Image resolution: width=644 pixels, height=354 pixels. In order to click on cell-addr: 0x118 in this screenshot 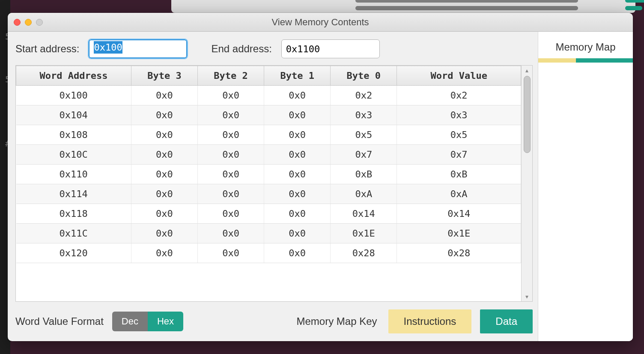, I will do `click(74, 214)`.